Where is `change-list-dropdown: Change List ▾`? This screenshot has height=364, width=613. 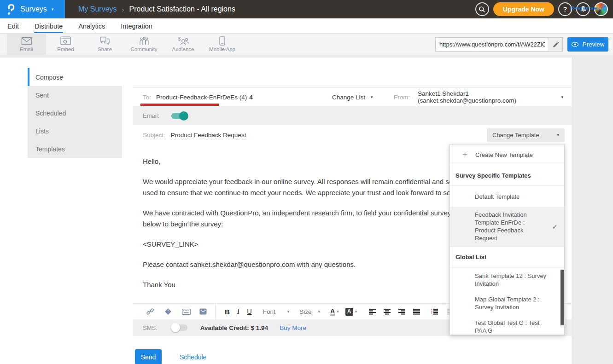 change-list-dropdown: Change List ▾ is located at coordinates (353, 98).